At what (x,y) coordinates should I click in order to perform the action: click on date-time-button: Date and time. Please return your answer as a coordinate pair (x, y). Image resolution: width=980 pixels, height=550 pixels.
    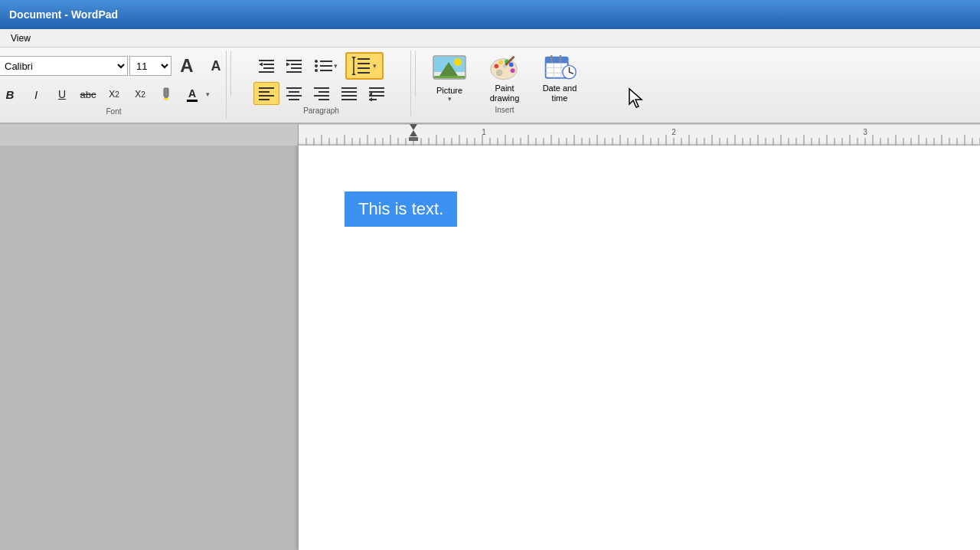
    Looking at the image, I should click on (560, 78).